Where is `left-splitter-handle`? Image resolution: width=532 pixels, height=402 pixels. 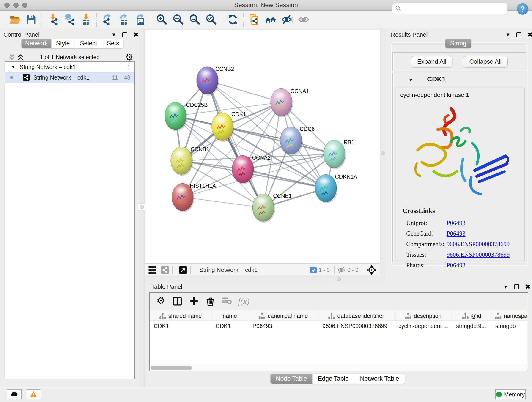 left-splitter-handle is located at coordinates (142, 207).